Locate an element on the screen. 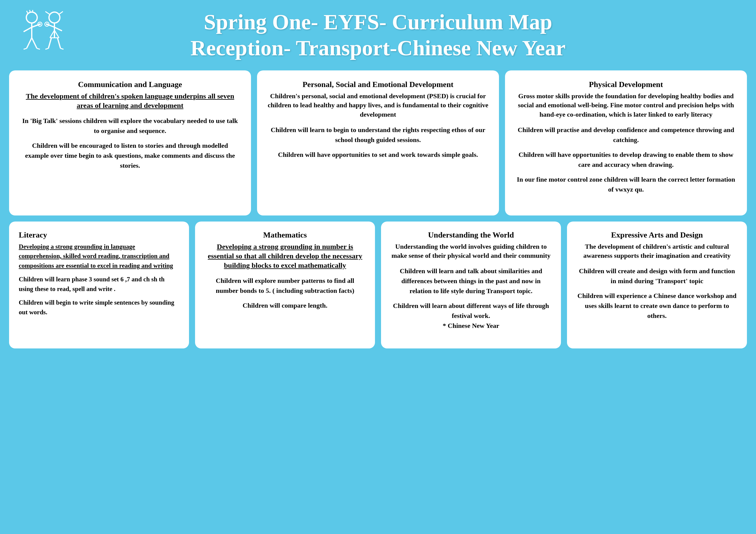 This screenshot has width=756, height=534. card-physical: Physical Development Gross motor skills … is located at coordinates (626, 143).